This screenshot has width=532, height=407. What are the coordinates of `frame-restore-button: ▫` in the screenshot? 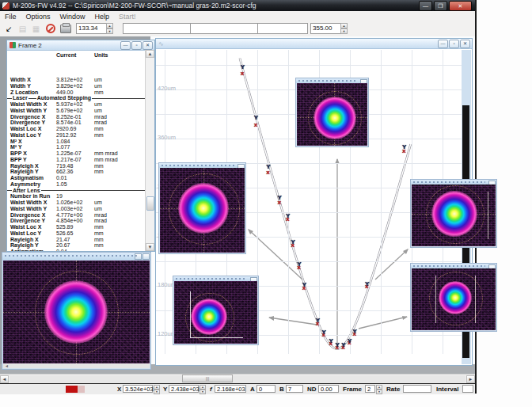 It's located at (136, 46).